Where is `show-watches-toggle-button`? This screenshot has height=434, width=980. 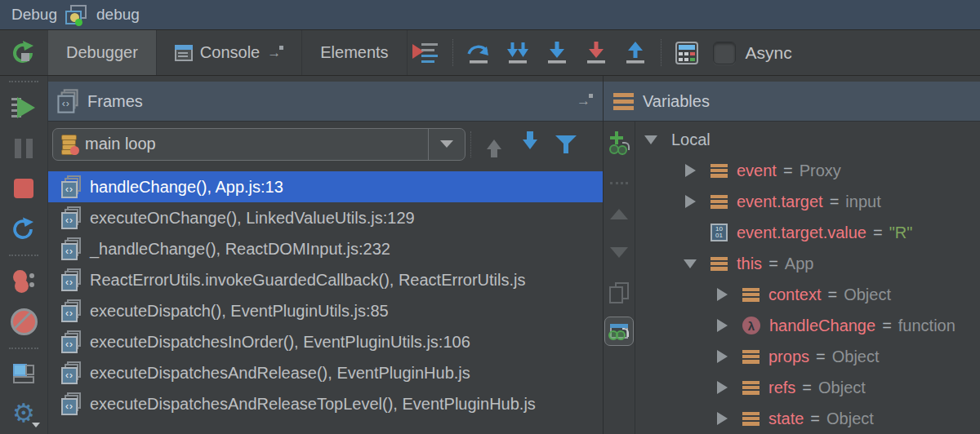
show-watches-toggle-button is located at coordinates (619, 331).